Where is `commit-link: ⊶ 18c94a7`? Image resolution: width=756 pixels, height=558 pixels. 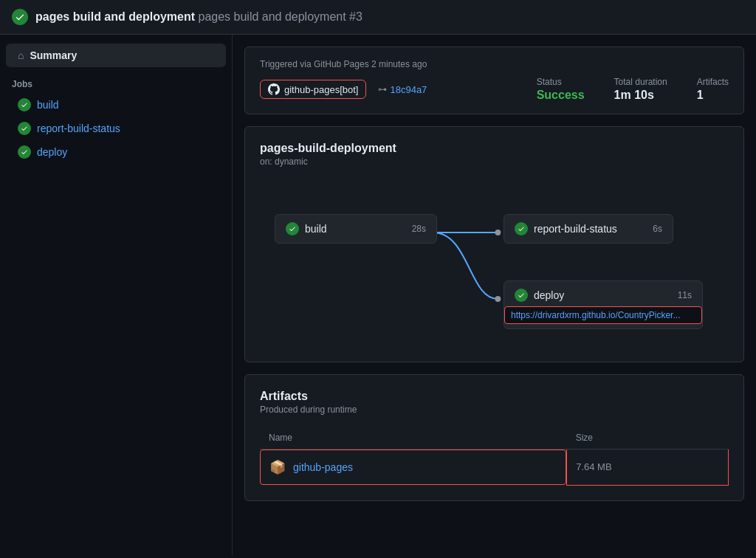 commit-link: ⊶ 18c94a7 is located at coordinates (402, 90).